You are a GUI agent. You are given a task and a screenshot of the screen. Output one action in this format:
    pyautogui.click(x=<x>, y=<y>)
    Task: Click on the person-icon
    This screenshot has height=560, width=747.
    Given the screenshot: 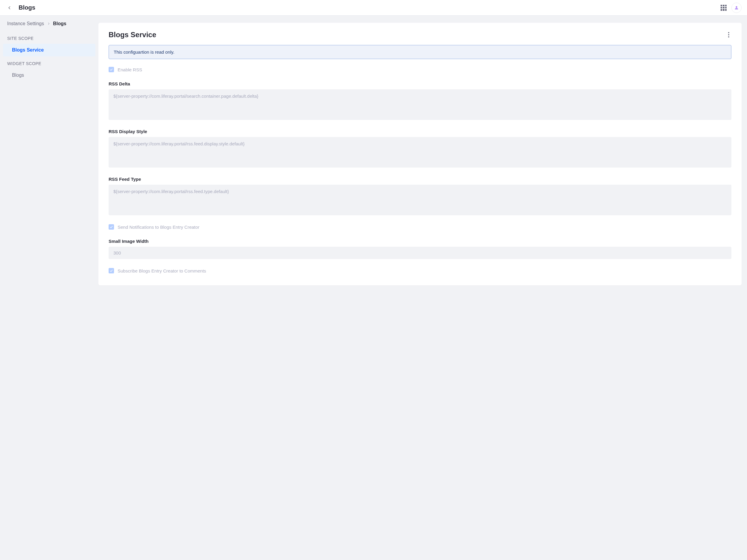 What is the action you would take?
    pyautogui.click(x=737, y=8)
    